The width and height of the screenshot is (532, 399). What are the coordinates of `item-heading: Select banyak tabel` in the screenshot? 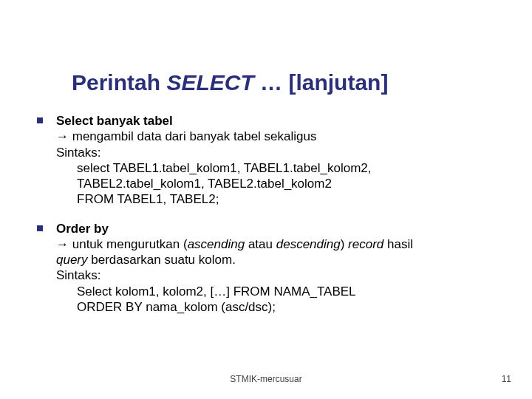 It's located at (214, 121).